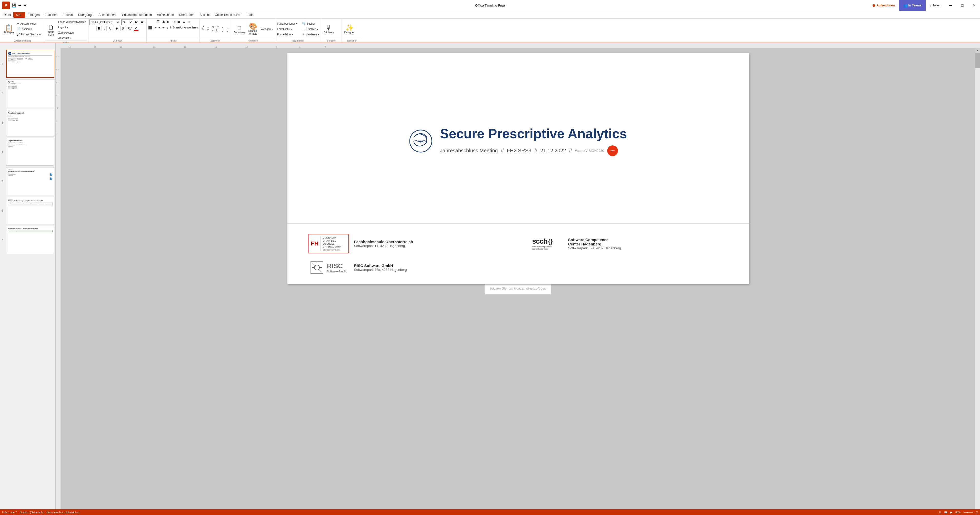  I want to click on font-family-select: Calibri (Textkörper), so click(105, 22).